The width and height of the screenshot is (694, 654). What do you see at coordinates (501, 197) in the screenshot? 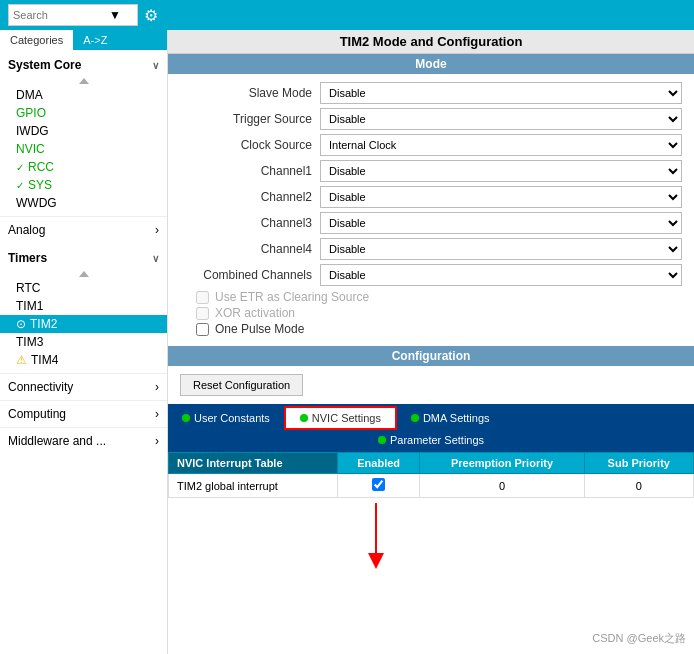
I see `channel2-select: Disable` at bounding box center [501, 197].